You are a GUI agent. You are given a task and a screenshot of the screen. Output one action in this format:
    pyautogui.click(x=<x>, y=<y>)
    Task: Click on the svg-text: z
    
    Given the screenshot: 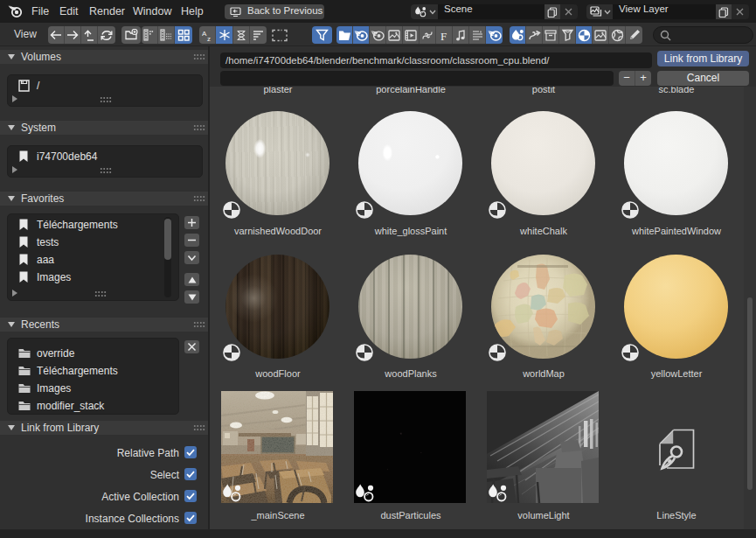 What is the action you would take?
    pyautogui.click(x=209, y=38)
    